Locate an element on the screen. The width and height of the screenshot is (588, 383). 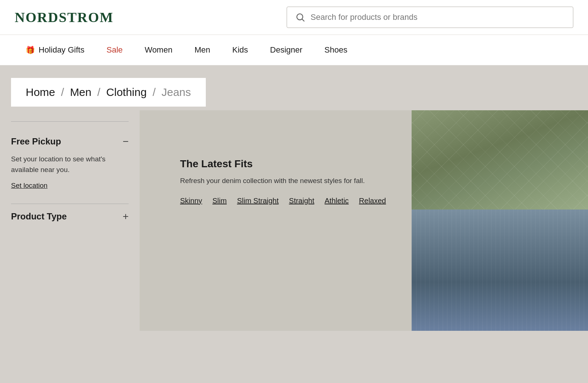
main-nav: 🎁 Holiday Gifts Sale Women Men Kids Desi… is located at coordinates (294, 50).